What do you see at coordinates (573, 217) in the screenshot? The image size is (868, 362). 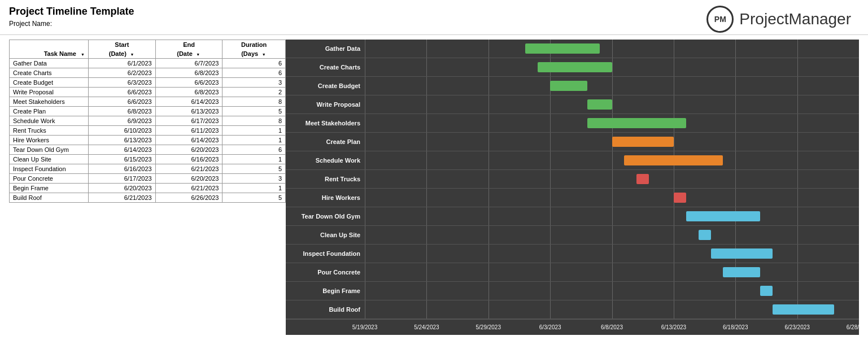 I see `gantt-row: Tear Down Old Gym` at bounding box center [573, 217].